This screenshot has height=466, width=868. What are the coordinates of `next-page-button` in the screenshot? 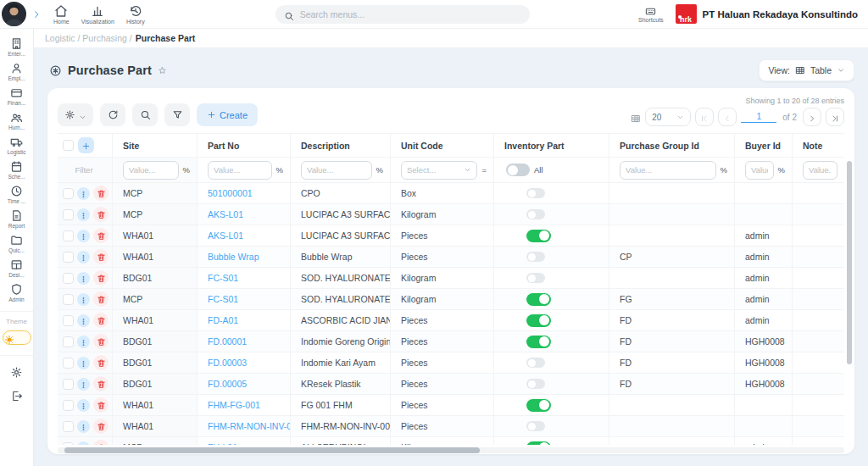 It's located at (812, 117).